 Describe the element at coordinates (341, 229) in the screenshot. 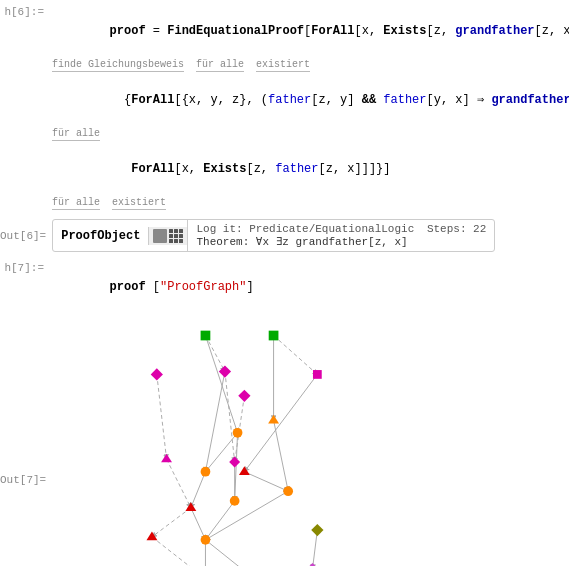

I see `proof-log: Log it: Predicate/EquationalLogic Steps:…` at that location.